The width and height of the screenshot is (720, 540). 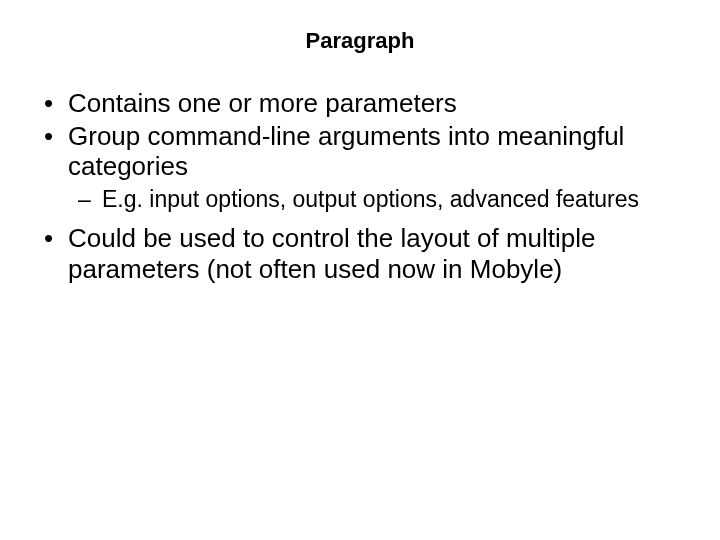 I want to click on slide-title: Paragraph, so click(x=360, y=41).